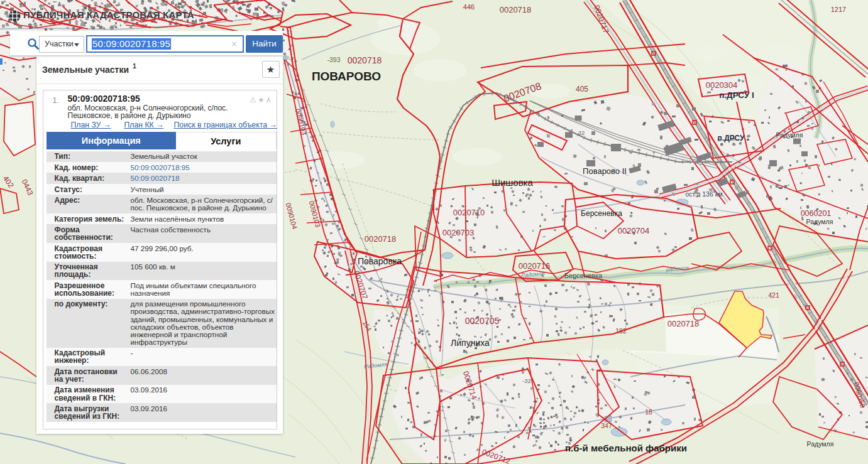  I want to click on svg-text: 0060201, so click(816, 213).